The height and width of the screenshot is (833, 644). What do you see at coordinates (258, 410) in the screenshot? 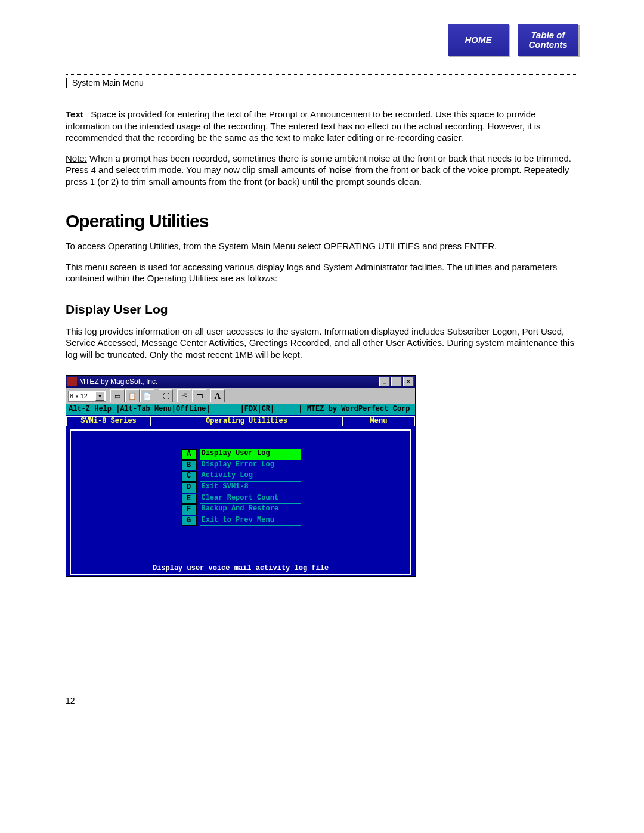
I see `status-mid: |FDX|CR|` at bounding box center [258, 410].